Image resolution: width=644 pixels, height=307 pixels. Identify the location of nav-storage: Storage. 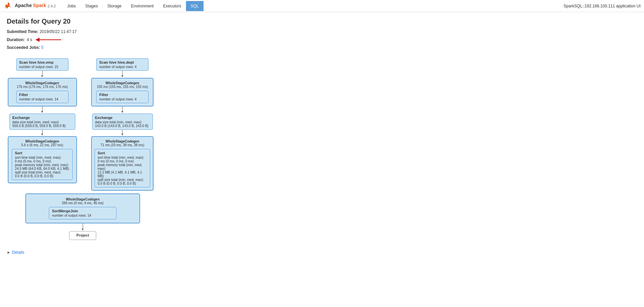
(114, 6).